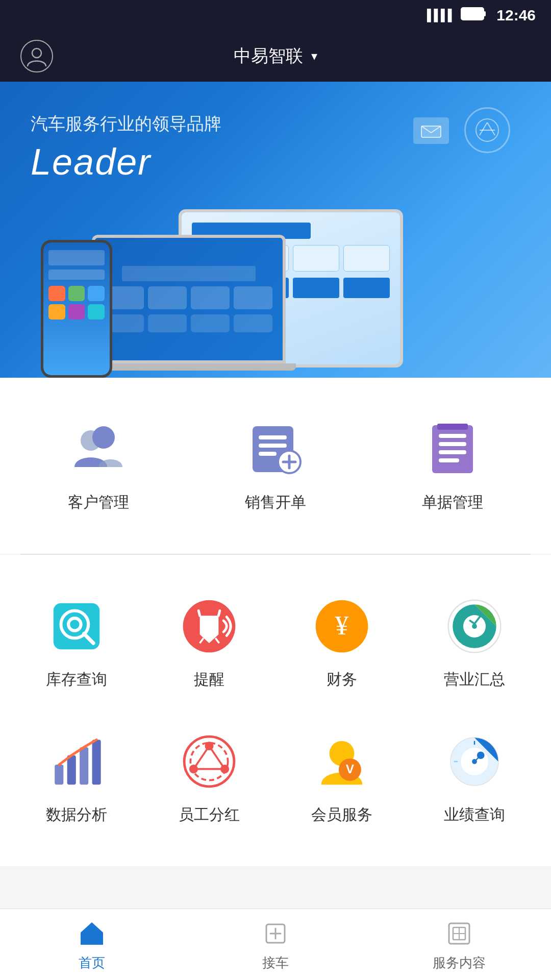 The width and height of the screenshot is (551, 980). What do you see at coordinates (77, 680) in the screenshot?
I see `inventory-label: 库存查询` at bounding box center [77, 680].